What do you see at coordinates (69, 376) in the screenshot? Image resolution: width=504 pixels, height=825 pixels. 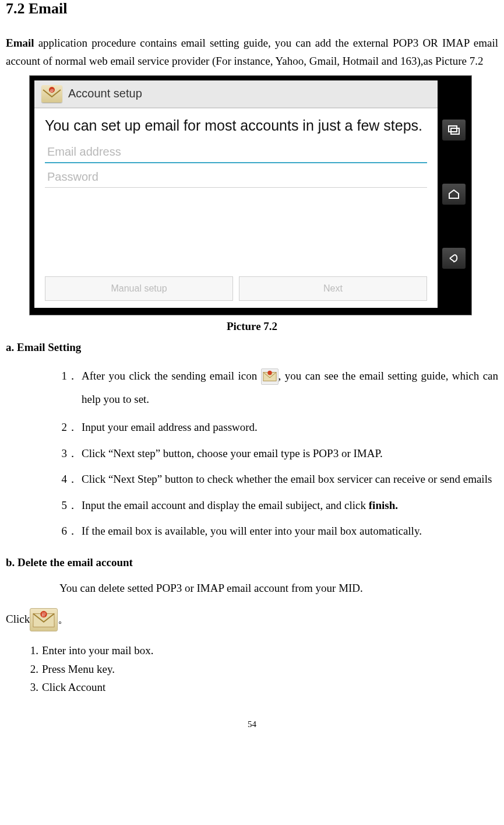 I see `list-number: 1．` at bounding box center [69, 376].